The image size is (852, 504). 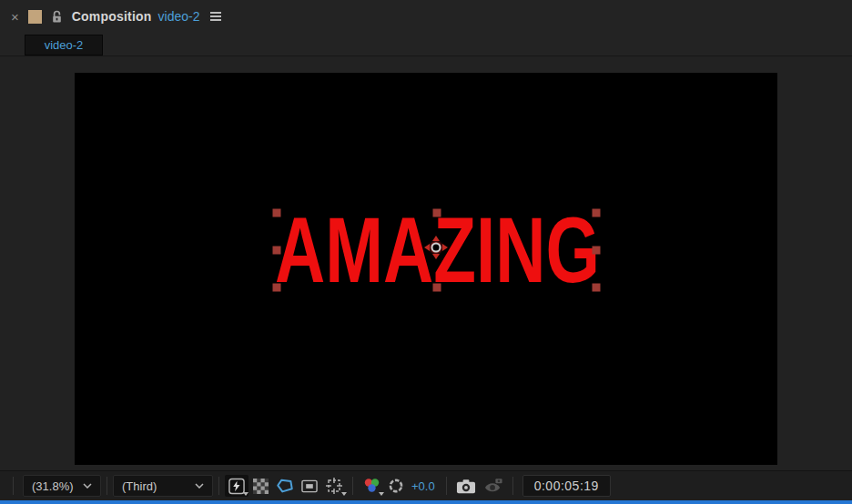 What do you see at coordinates (285, 486) in the screenshot?
I see `mask-shape-icon` at bounding box center [285, 486].